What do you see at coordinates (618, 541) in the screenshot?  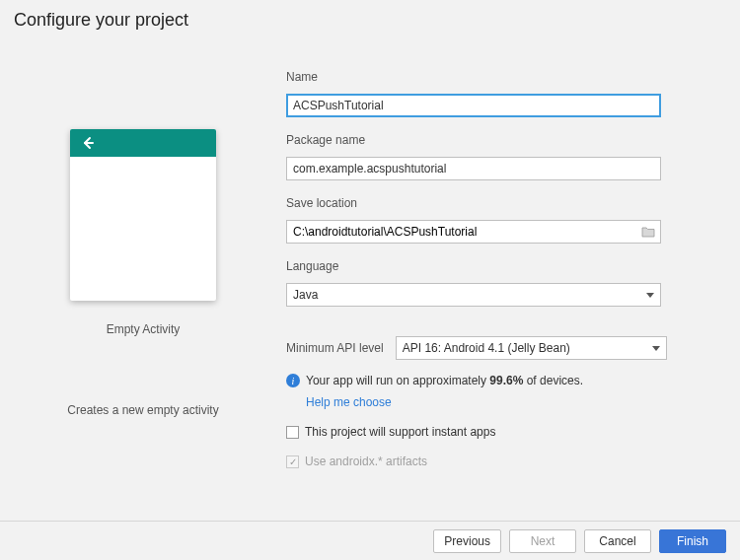 I see `cancel-button: Cancel` at bounding box center [618, 541].